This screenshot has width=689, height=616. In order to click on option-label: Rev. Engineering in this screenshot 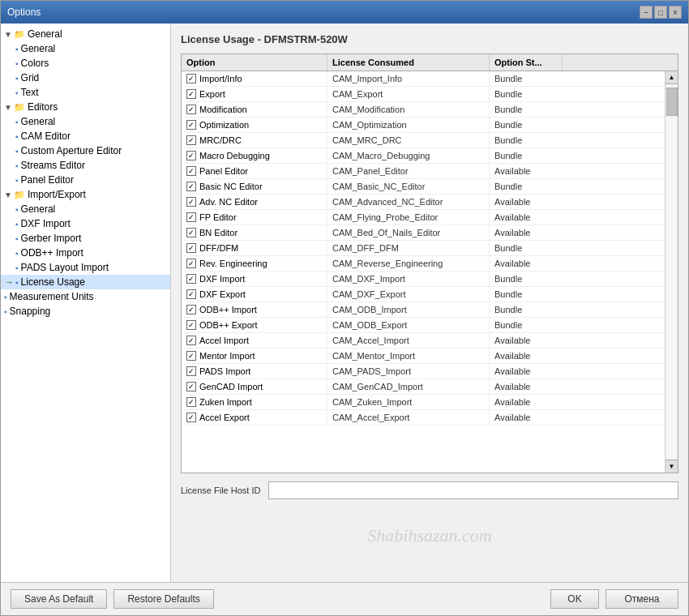, I will do `click(233, 263)`.